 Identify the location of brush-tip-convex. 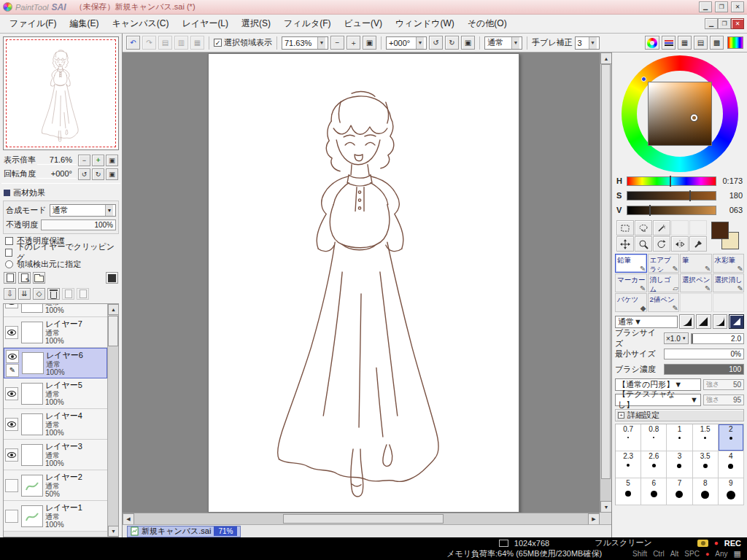
(721, 322).